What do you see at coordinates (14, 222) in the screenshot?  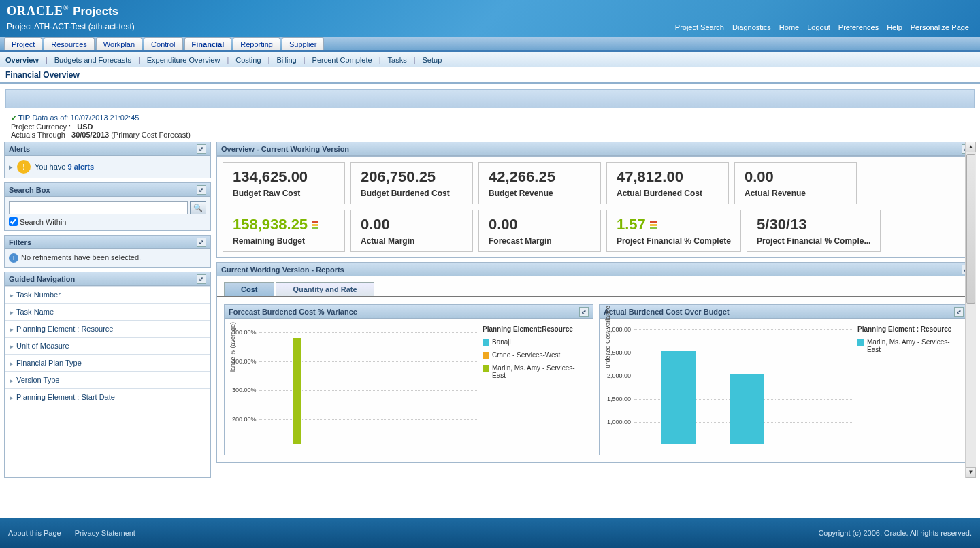 I see `search-within-checkbox` at bounding box center [14, 222].